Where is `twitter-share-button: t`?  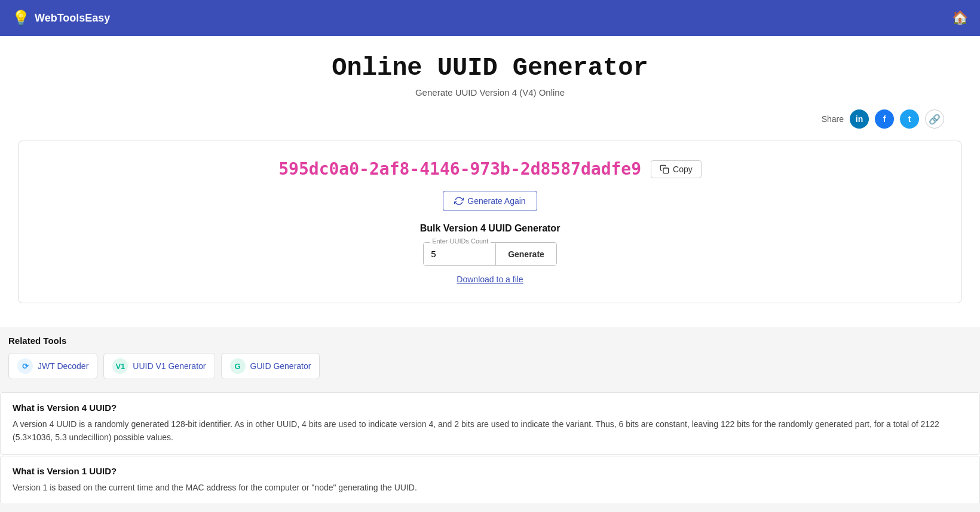
twitter-share-button: t is located at coordinates (909, 119).